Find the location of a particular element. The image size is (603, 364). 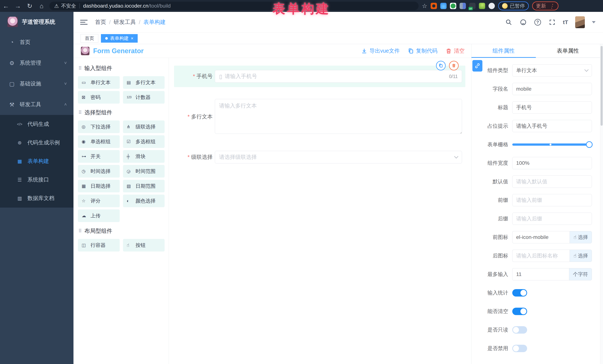

fullscreen-icon is located at coordinates (552, 22).